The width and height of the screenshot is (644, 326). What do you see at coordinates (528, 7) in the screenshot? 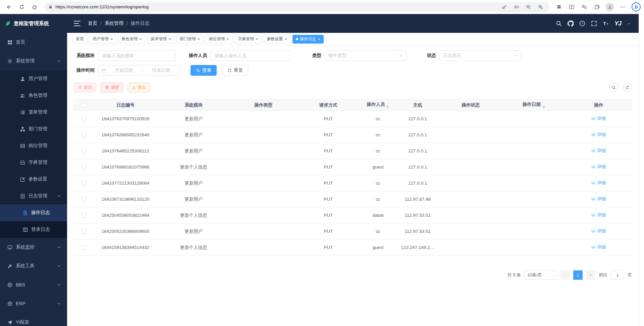
I see `zoom-out-button` at bounding box center [528, 7].